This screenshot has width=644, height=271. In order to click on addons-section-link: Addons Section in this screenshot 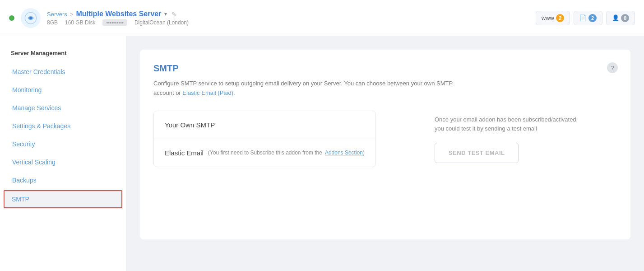, I will do `click(344, 153)`.